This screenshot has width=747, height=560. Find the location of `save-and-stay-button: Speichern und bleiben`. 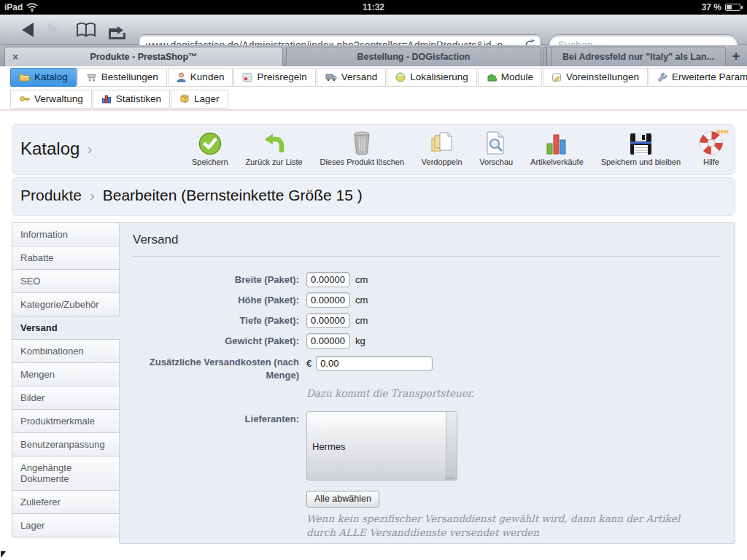

save-and-stay-button: Speichern und bleiben is located at coordinates (640, 148).